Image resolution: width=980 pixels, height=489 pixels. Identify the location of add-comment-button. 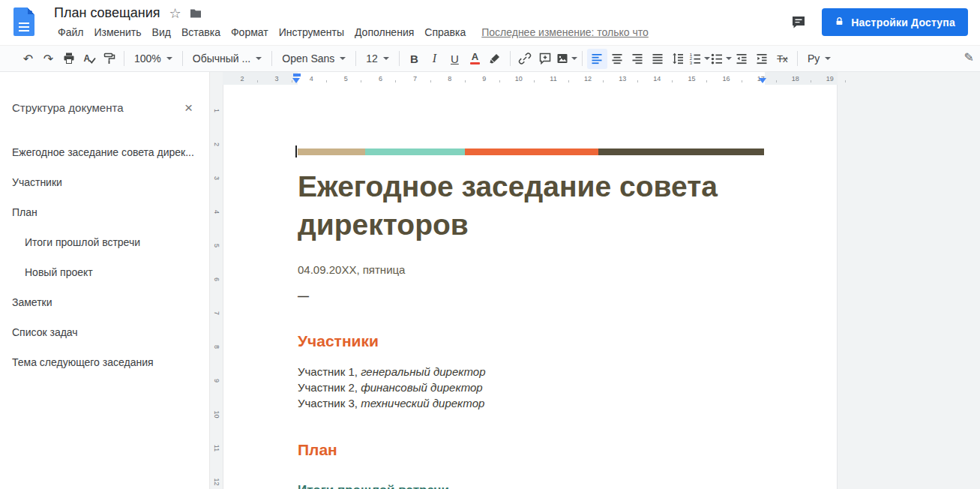
(546, 58).